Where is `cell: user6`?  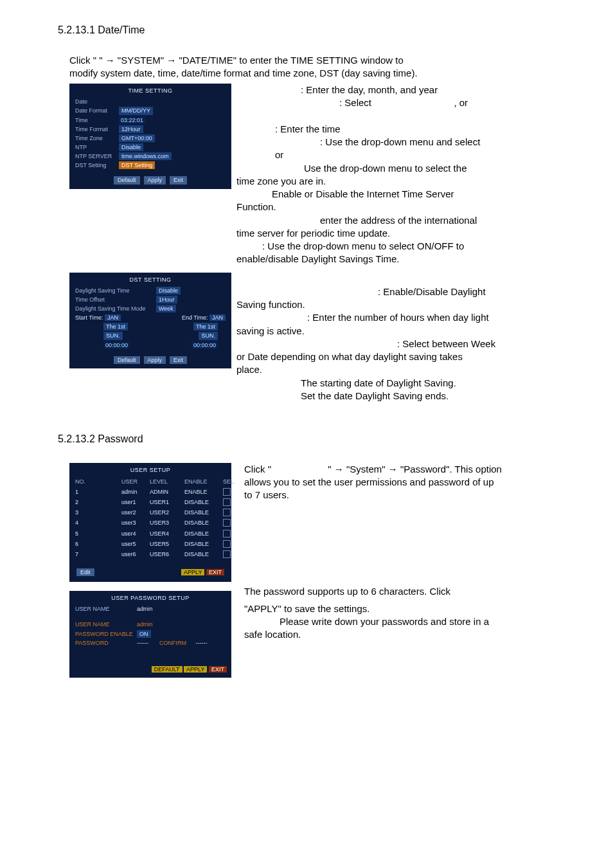 cell: user6 is located at coordinates (133, 554).